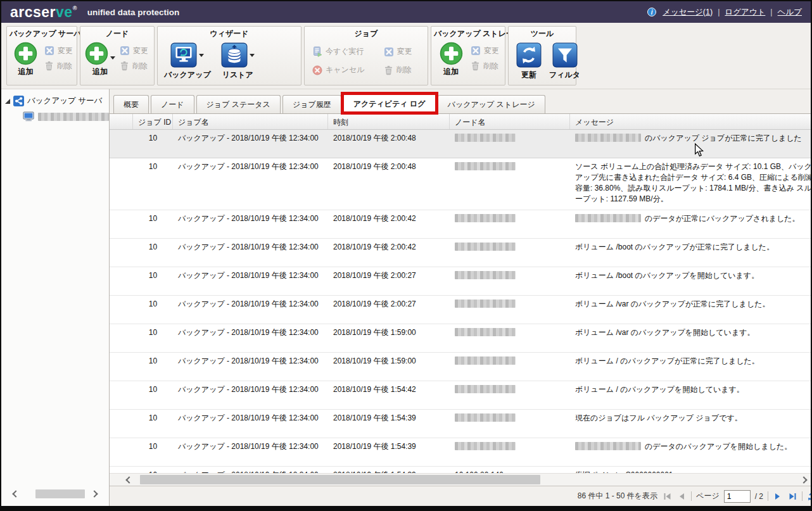  What do you see at coordinates (542, 33) in the screenshot?
I see `group-title: ツール` at bounding box center [542, 33].